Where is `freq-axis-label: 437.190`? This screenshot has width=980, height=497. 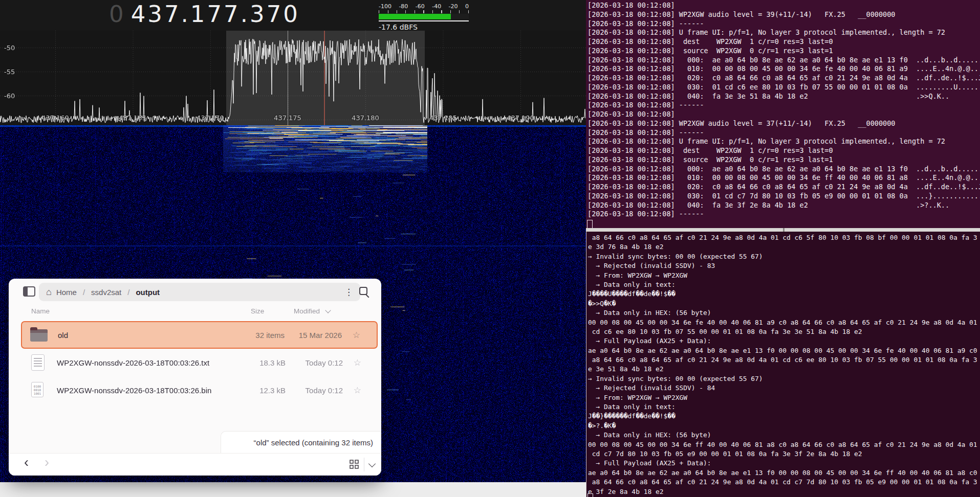 freq-axis-label: 437.190 is located at coordinates (520, 118).